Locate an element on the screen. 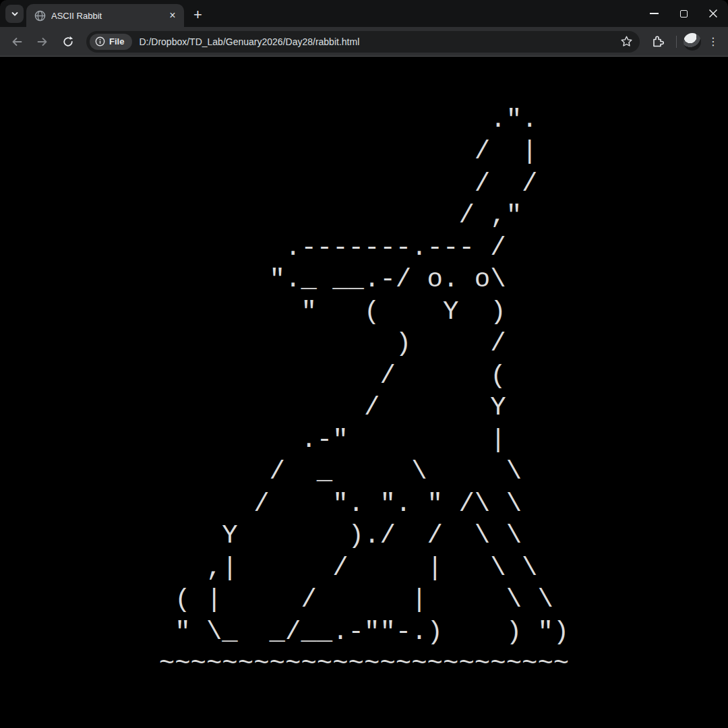  close-icon is located at coordinates (713, 13).